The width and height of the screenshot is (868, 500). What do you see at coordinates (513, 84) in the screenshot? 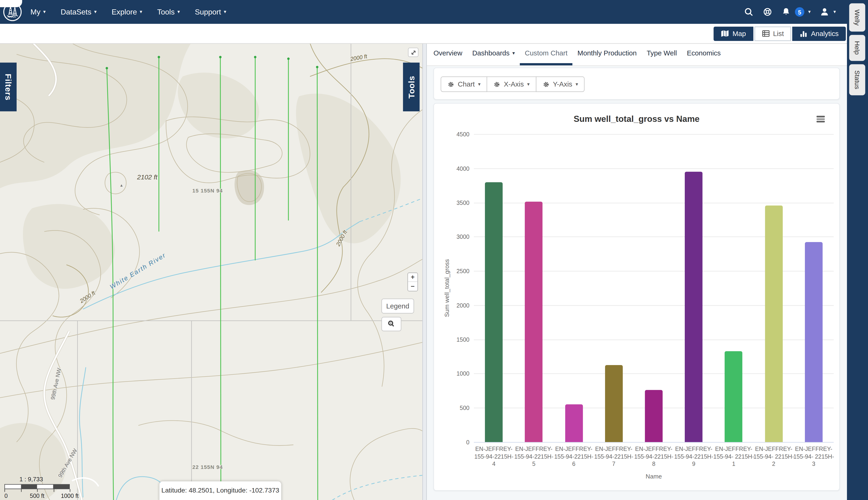
I see `chart-controls: Chart▾X-Axis▾Y-Axis▾` at bounding box center [513, 84].